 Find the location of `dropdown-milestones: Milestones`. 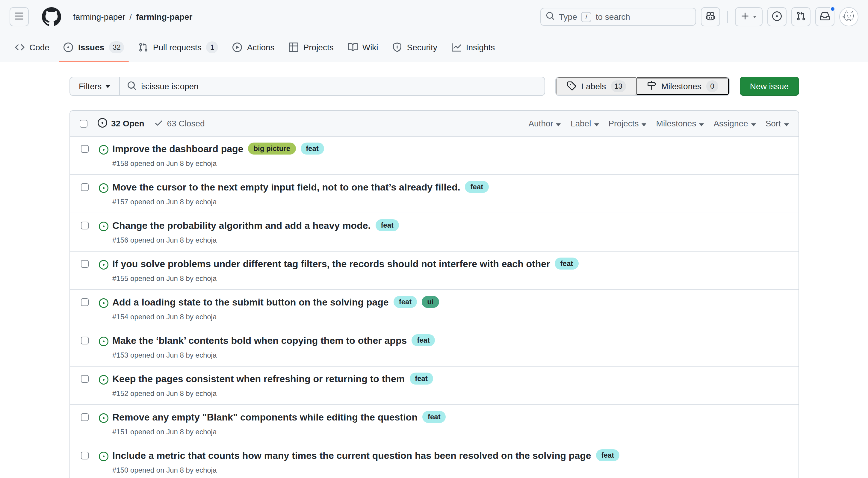

dropdown-milestones: Milestones is located at coordinates (680, 123).